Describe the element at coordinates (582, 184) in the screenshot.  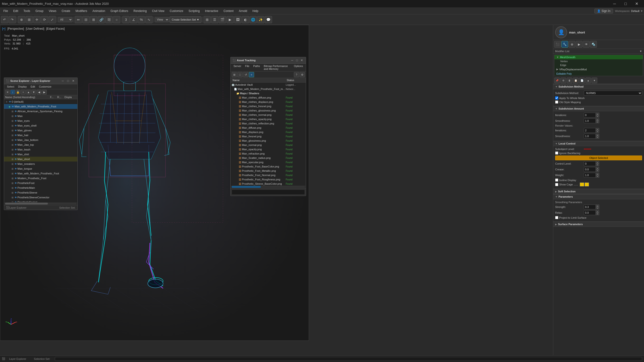
I see `cage-color-btn1` at that location.